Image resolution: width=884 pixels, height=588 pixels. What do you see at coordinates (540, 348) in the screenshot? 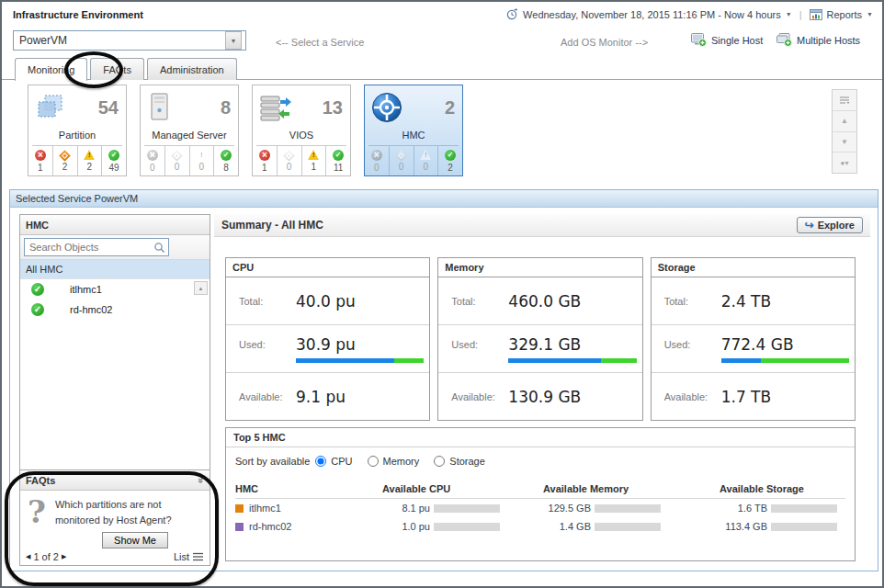
I see `memory-used-row: Used: 329.1 GB` at bounding box center [540, 348].